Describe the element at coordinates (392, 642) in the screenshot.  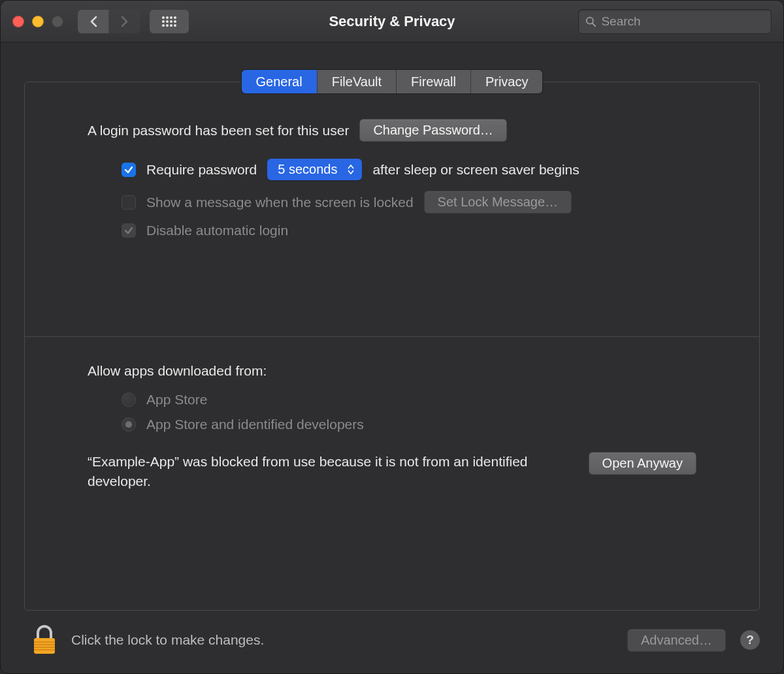
I see `footer: Click the lock to make changes. Advanced…` at that location.